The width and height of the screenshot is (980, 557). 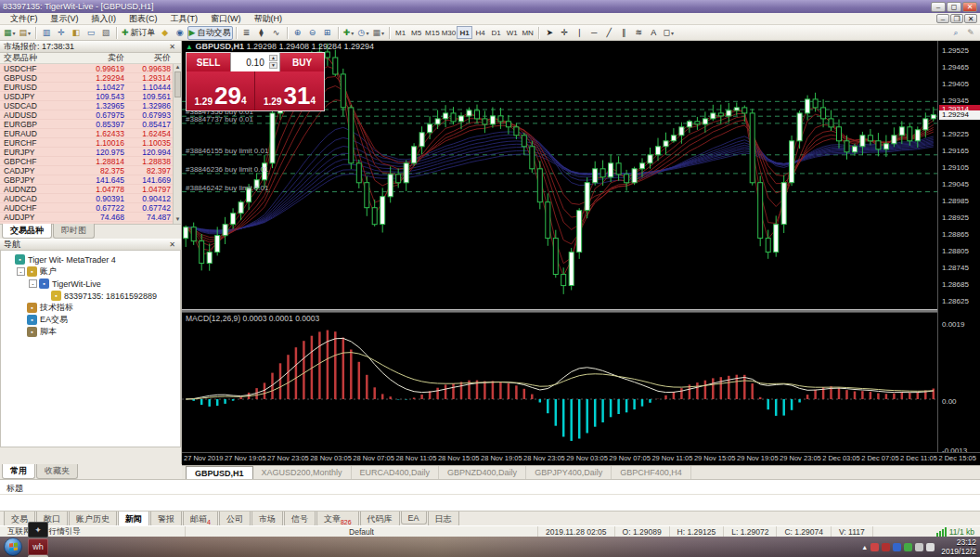 What do you see at coordinates (91, 245) in the screenshot?
I see `navigator-caption: 导航 ✕` at bounding box center [91, 245].